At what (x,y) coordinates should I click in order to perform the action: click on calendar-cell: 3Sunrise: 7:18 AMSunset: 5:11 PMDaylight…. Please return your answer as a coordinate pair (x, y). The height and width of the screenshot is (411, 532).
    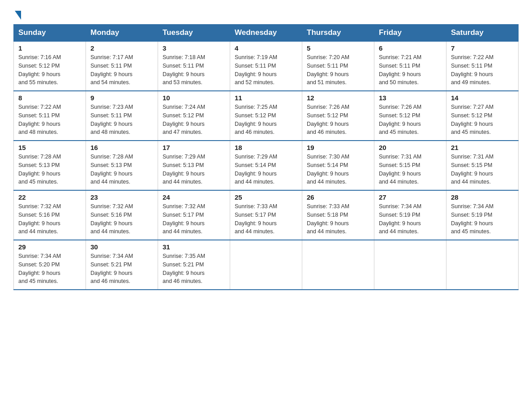
    Looking at the image, I should click on (194, 66).